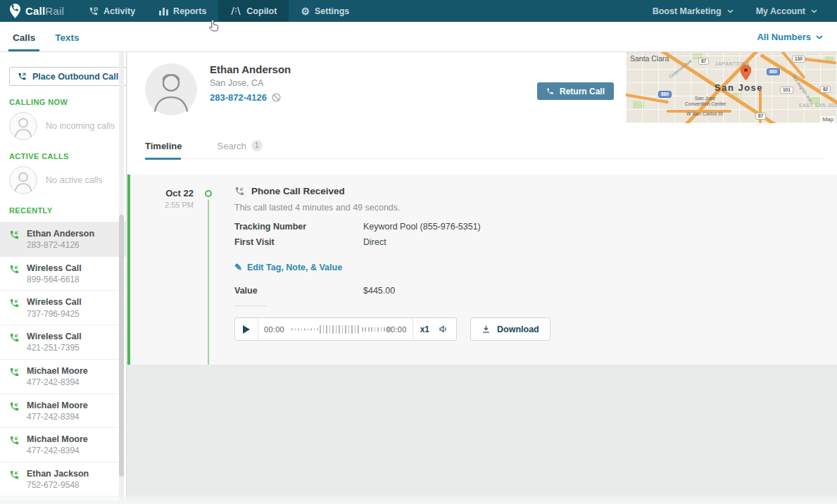 Image resolution: width=837 pixels, height=504 pixels. What do you see at coordinates (550, 92) in the screenshot?
I see `phone-icon` at bounding box center [550, 92].